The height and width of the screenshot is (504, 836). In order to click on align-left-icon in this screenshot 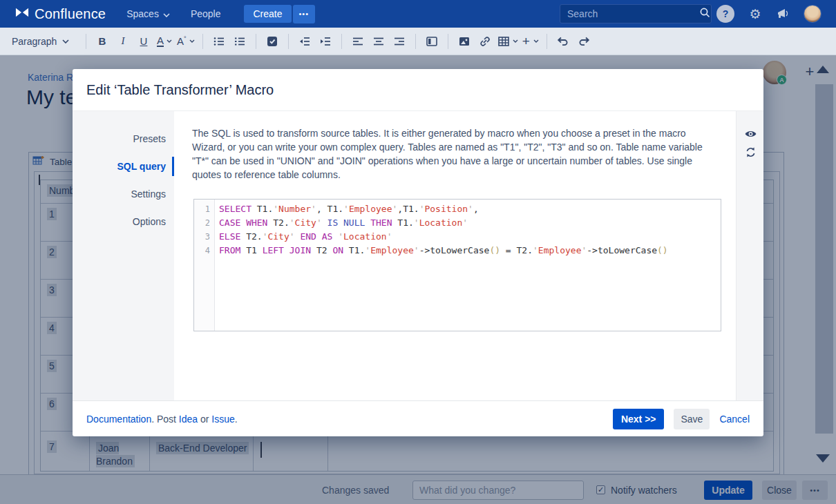, I will do `click(358, 41)`.